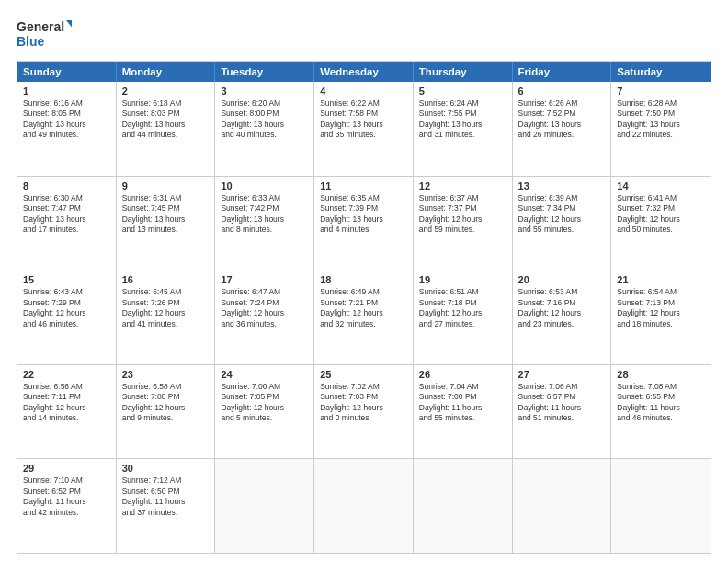  I want to click on day-number: 19, so click(463, 280).